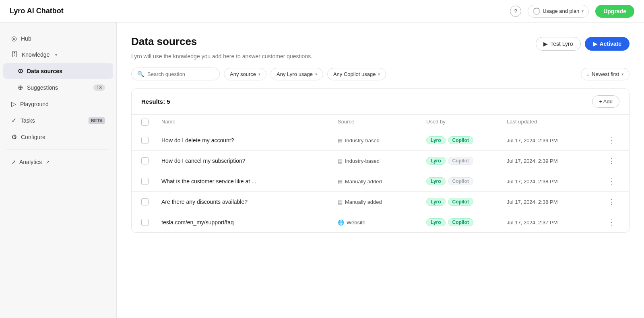 Image resolution: width=644 pixels, height=318 pixels. Describe the element at coordinates (357, 74) in the screenshot. I see `copilot-usage-filter: Any Copilot usage ▾` at that location.